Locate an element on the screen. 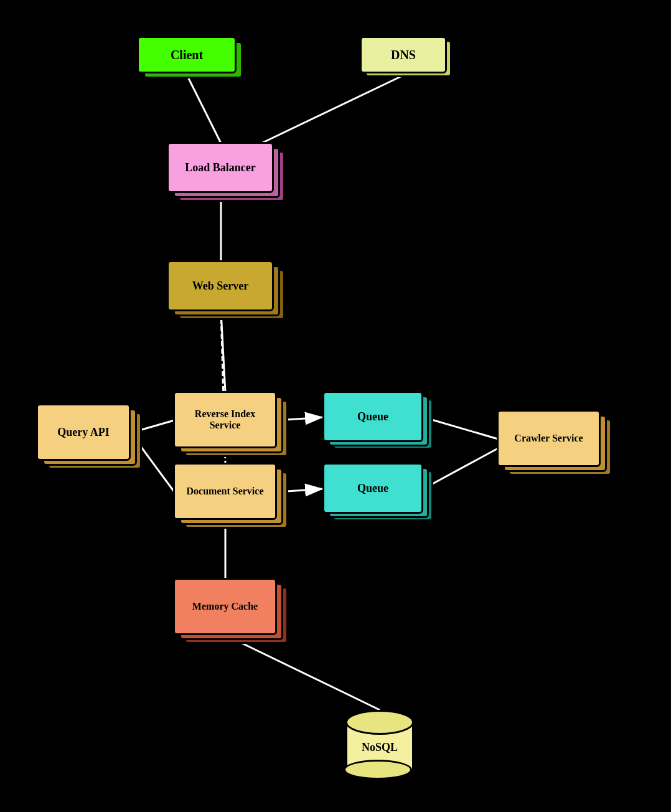 This screenshot has width=671, height=812. client-label: Client is located at coordinates (187, 55).